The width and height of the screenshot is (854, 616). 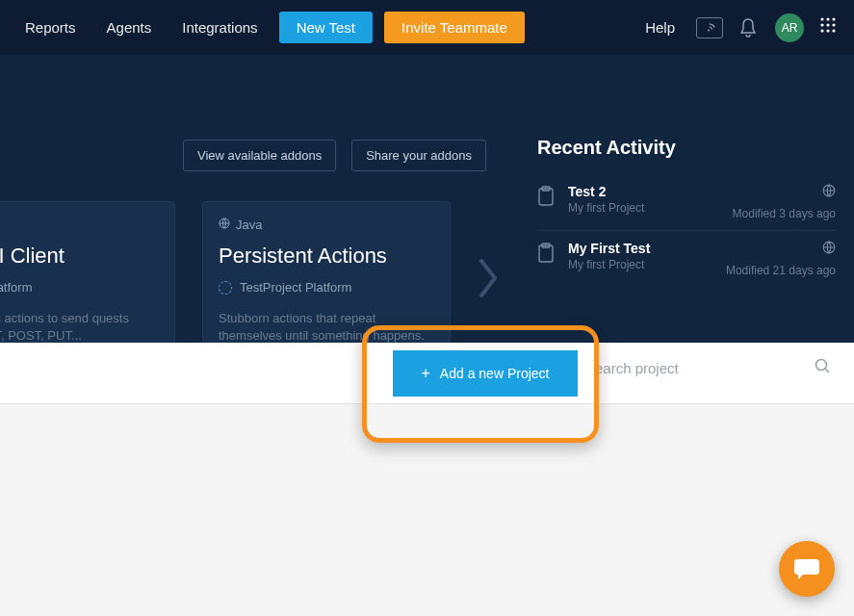 I want to click on chat-launcher-button, so click(x=807, y=569).